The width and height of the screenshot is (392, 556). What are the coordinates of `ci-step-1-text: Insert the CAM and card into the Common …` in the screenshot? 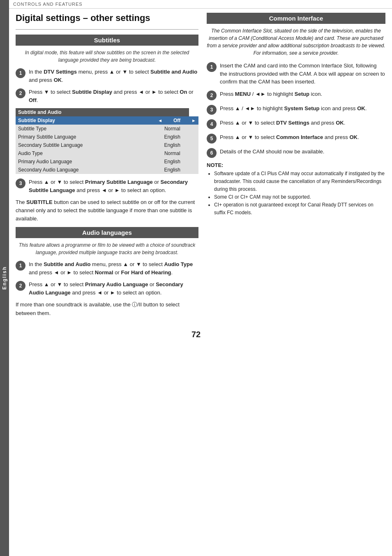 It's located at (302, 74).